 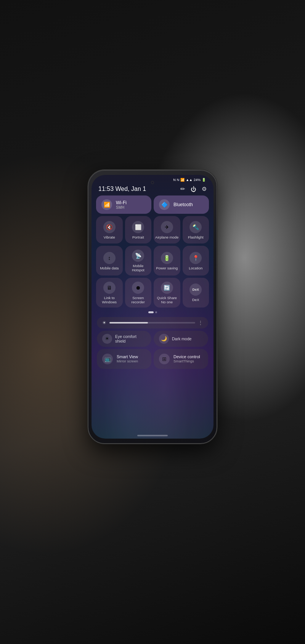 I want to click on edit-icon: ✏, so click(x=183, y=189).